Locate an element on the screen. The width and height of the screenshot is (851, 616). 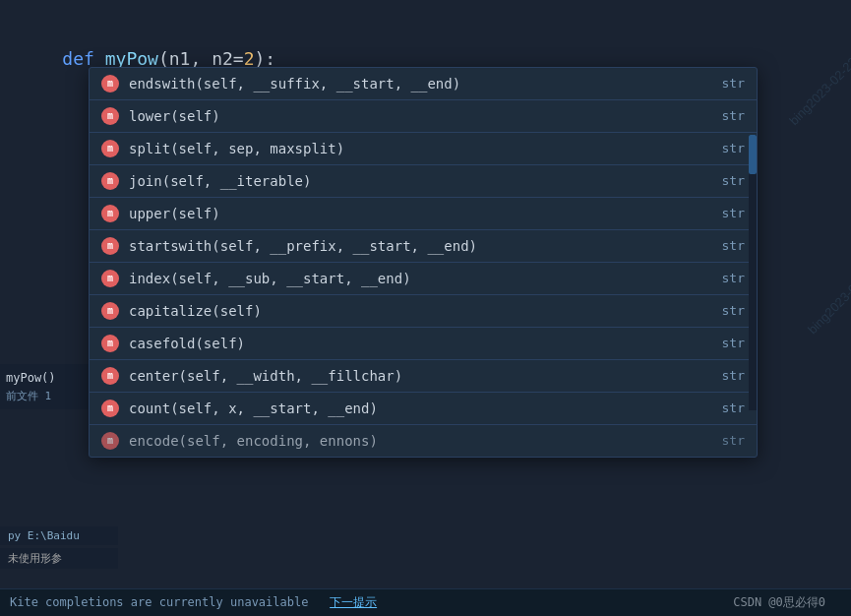
hint-mypow-title: myPow() is located at coordinates (51, 378).